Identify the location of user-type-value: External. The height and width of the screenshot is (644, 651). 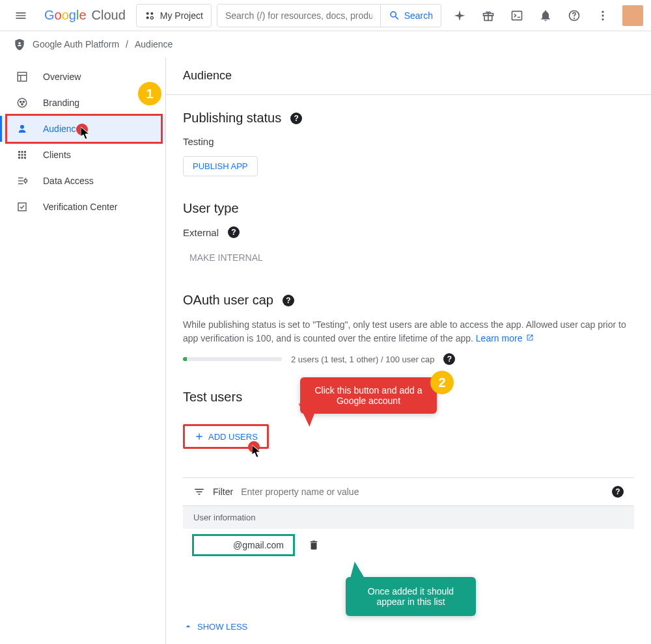
(201, 233).